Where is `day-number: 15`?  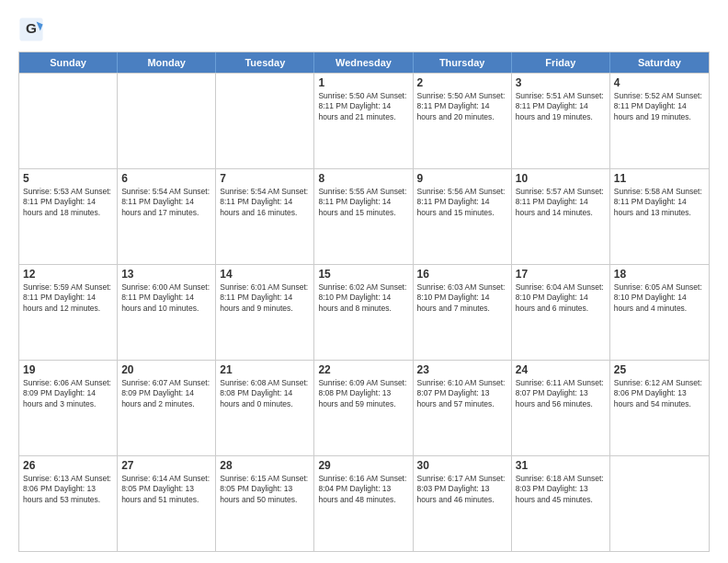
day-number: 15 is located at coordinates (363, 274).